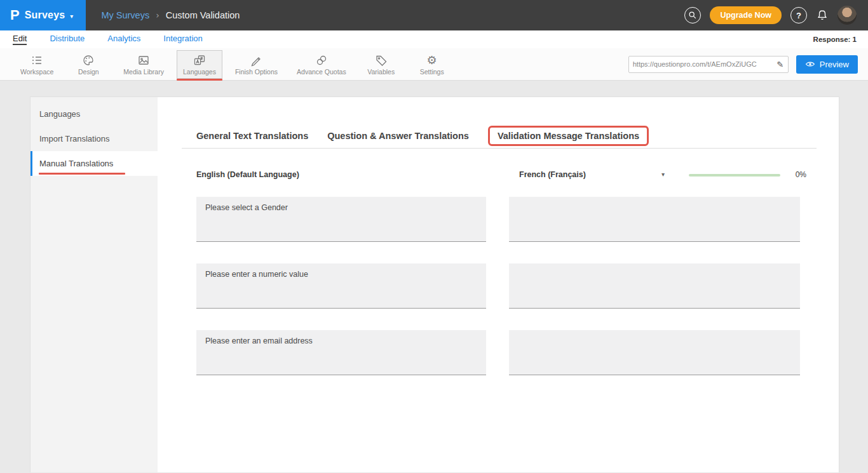 The height and width of the screenshot is (473, 868). Describe the element at coordinates (499, 136) in the screenshot. I see `translation-tabs: General Text Translations Question & Ans…` at that location.